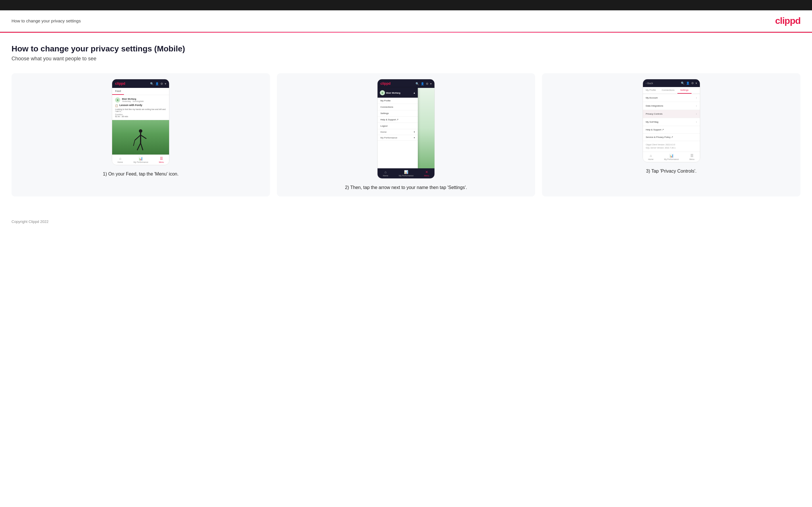 This screenshot has height=507, width=812. What do you see at coordinates (692, 157) in the screenshot?
I see `phone3-menu-tab: ☰ Menu` at bounding box center [692, 157].